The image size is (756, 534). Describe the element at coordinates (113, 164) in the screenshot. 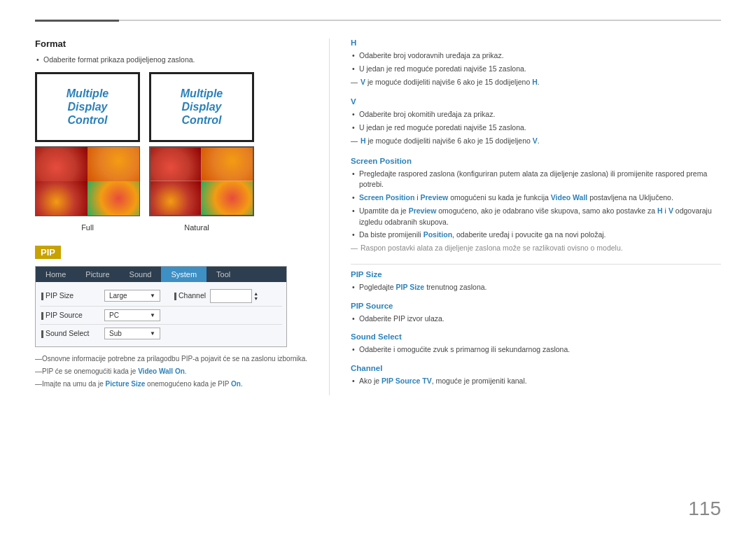

I see `flower-q2` at that location.